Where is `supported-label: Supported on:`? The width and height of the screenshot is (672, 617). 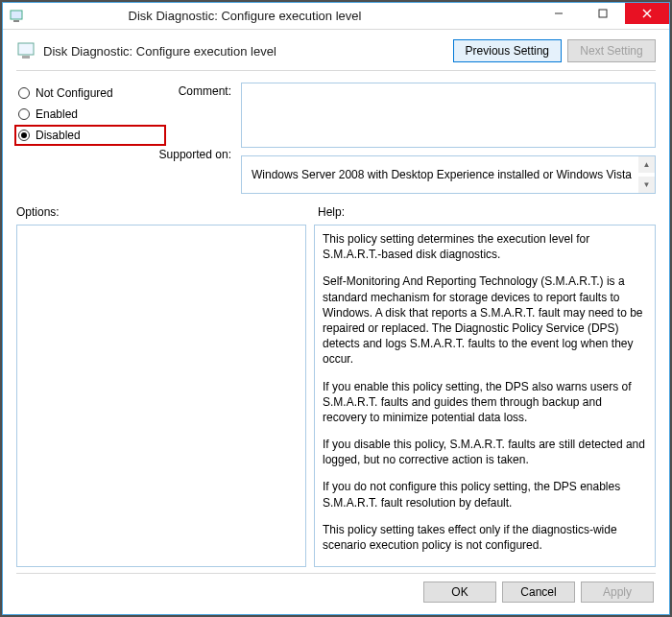 supported-label: Supported on: is located at coordinates (189, 154).